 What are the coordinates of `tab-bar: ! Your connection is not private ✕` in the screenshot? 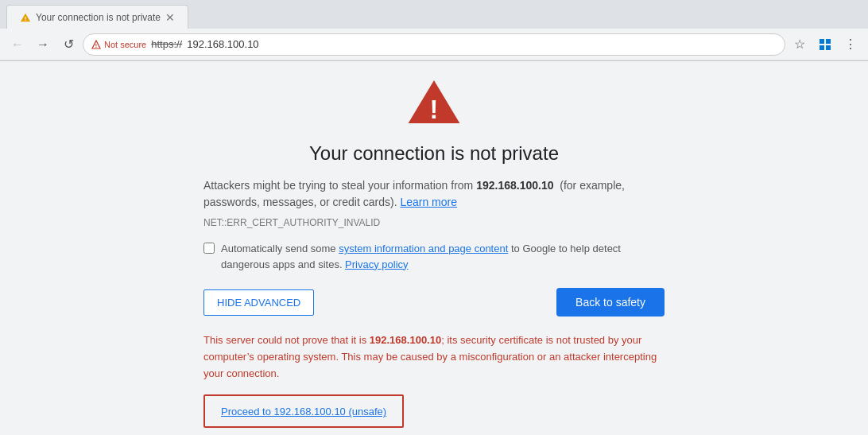 It's located at (434, 14).